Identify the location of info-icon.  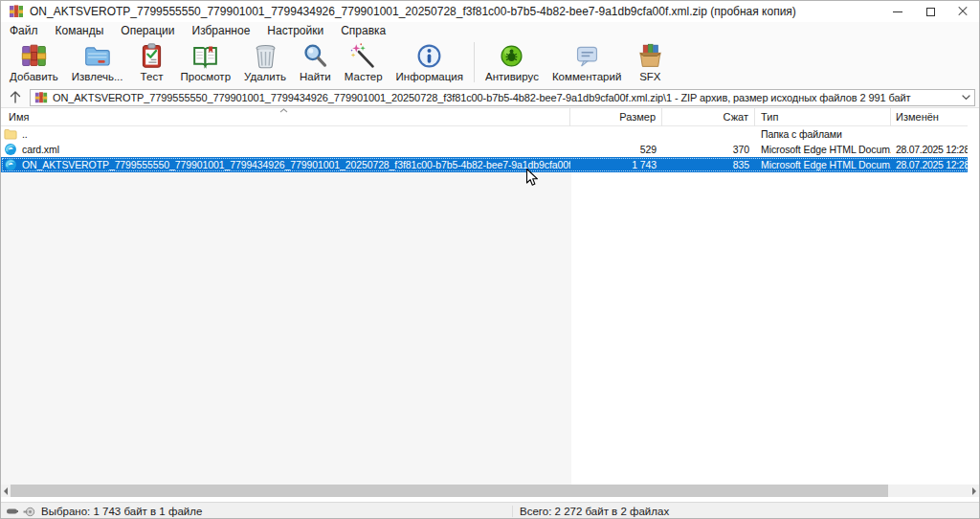
(429, 56).